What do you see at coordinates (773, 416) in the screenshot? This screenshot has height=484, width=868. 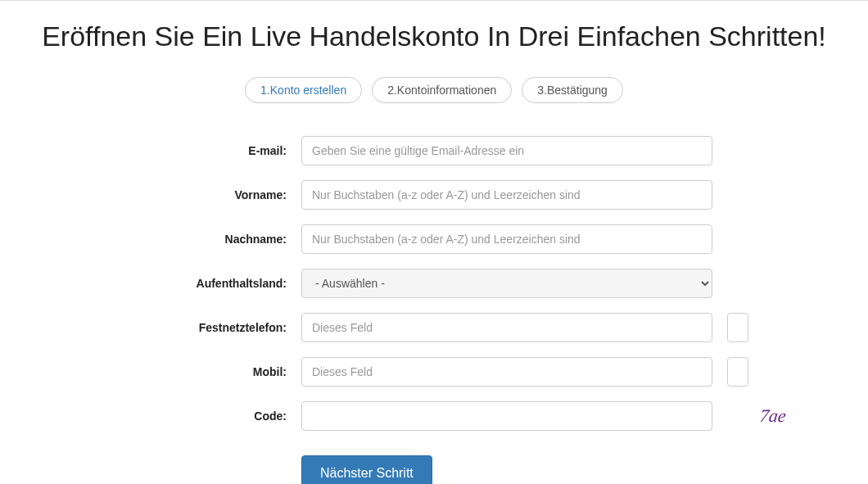 I see `captcha-image: 7ae` at bounding box center [773, 416].